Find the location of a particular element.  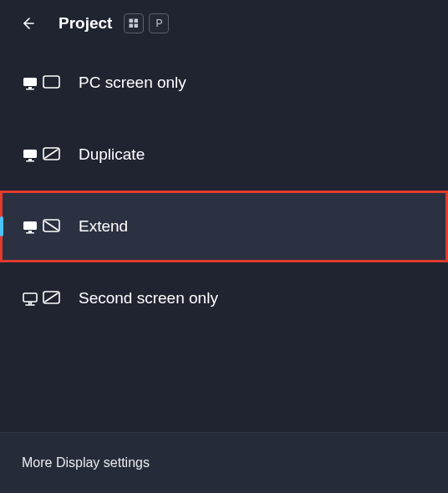

option-label: Duplicate is located at coordinates (112, 155).